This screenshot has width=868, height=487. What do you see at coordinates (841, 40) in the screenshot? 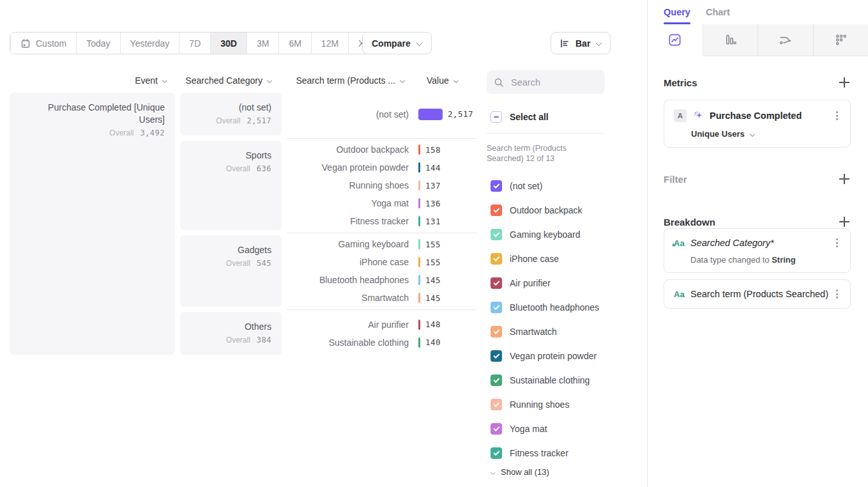
I see `retention-grid-tab` at bounding box center [841, 40].